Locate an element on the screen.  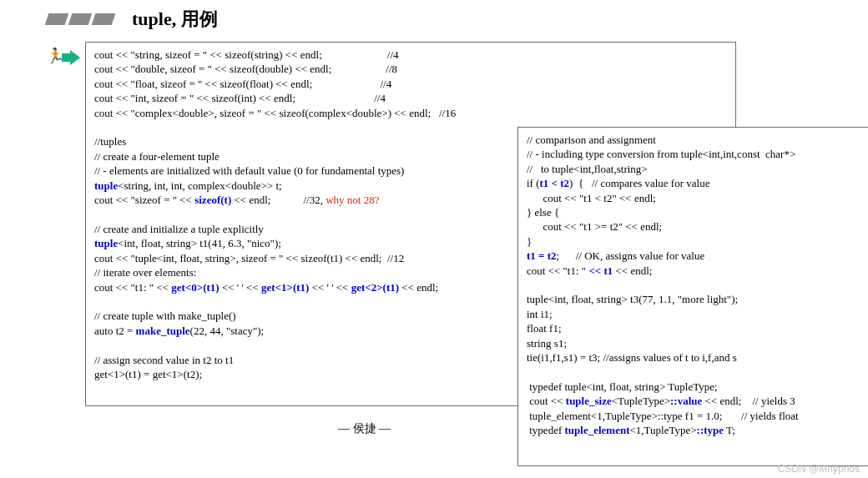
keyword-value: ::value is located at coordinates (686, 400).